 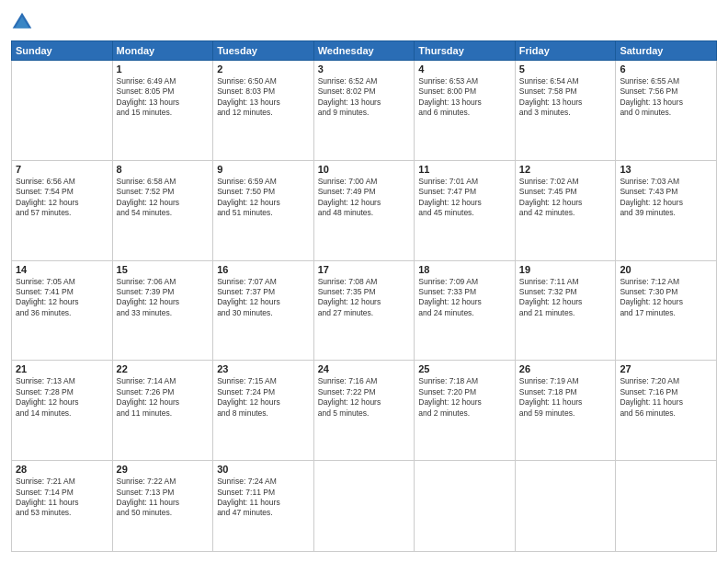 What do you see at coordinates (264, 210) in the screenshot?
I see `calendar-cell: 9Sunrise: 6:59 AM Sunset: 7:50 PM Daylig…` at bounding box center [264, 210].